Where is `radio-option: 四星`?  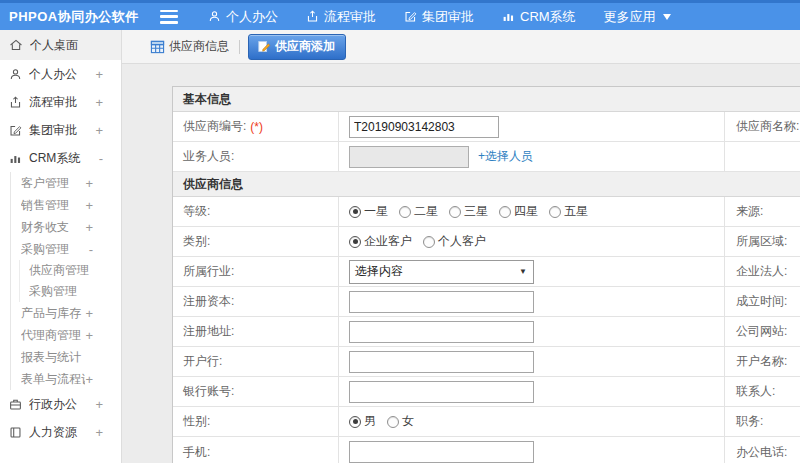 radio-option: 四星 is located at coordinates (518, 212).